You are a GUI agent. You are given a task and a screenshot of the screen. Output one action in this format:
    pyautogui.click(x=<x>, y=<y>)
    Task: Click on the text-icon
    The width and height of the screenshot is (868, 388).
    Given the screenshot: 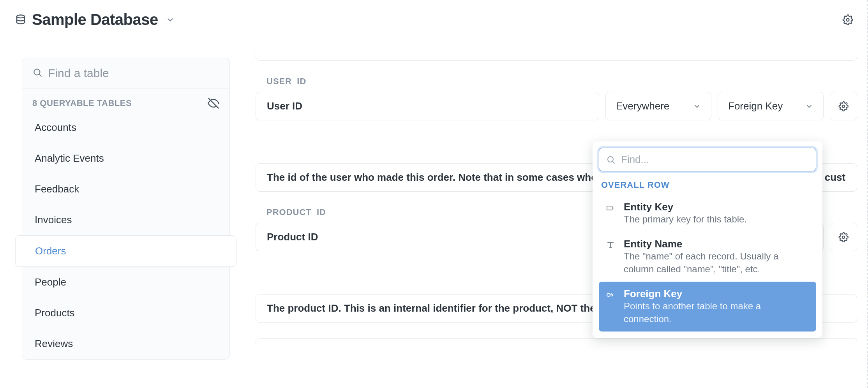 What is the action you would take?
    pyautogui.click(x=610, y=244)
    